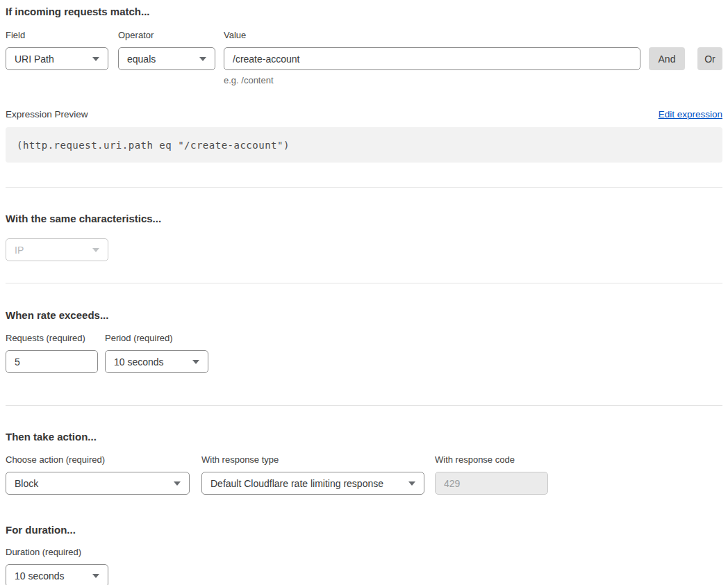  What do you see at coordinates (97, 460) in the screenshot?
I see `choose-action-label: Choose action (required)` at bounding box center [97, 460].